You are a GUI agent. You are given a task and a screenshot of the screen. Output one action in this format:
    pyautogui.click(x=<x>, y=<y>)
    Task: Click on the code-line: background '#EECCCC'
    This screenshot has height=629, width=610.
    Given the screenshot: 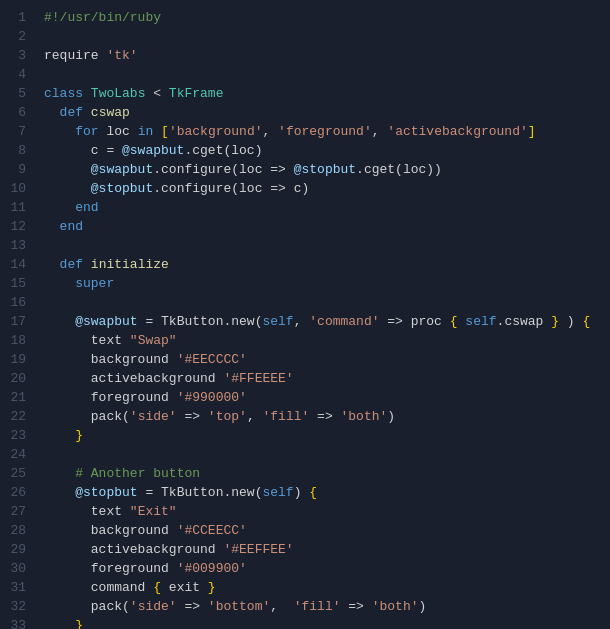 What is the action you would take?
    pyautogui.click(x=327, y=360)
    